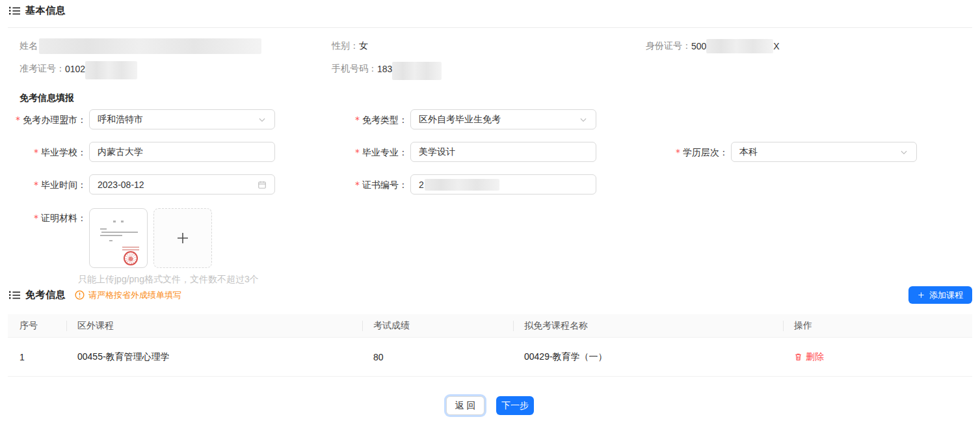 Image resolution: width=980 pixels, height=430 pixels. Describe the element at coordinates (670, 153) in the screenshot. I see `degree-label: *学历层次：` at that location.